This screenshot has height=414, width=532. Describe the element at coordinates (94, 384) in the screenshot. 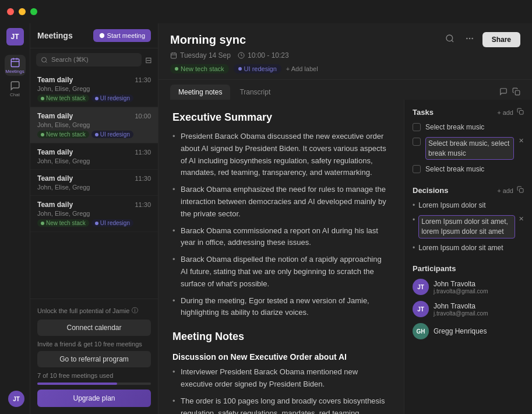

I see `progress-bar` at that location.